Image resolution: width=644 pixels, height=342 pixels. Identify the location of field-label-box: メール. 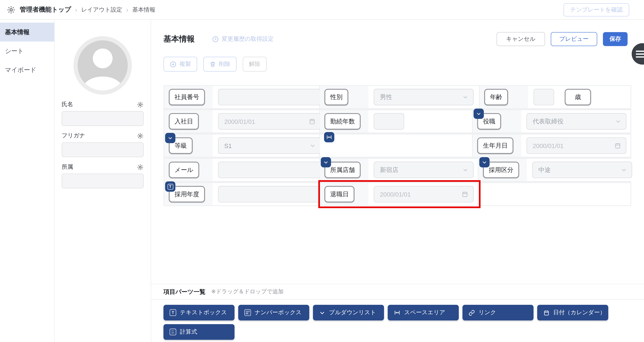
(184, 170).